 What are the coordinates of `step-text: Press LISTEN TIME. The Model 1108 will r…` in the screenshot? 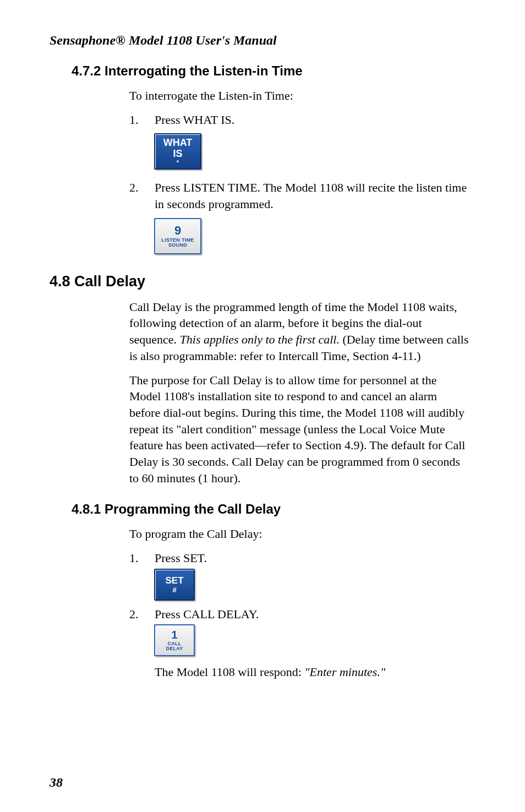 It's located at (313, 196).